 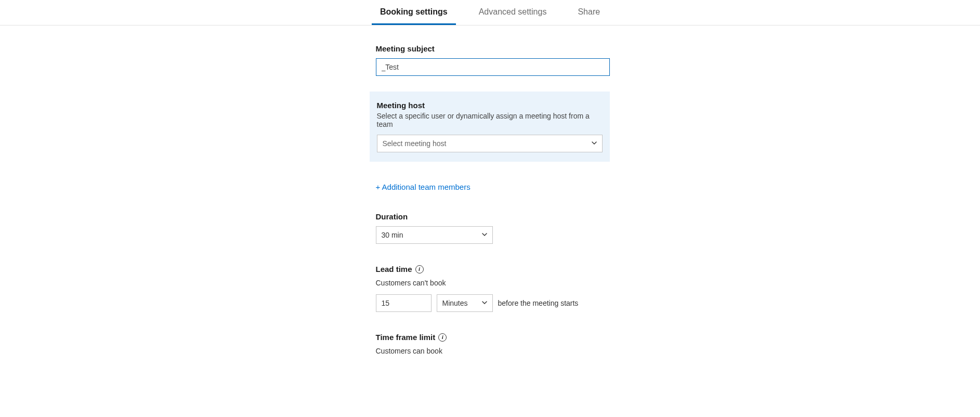 I want to click on lead-time-label-text: Lead time, so click(x=394, y=269).